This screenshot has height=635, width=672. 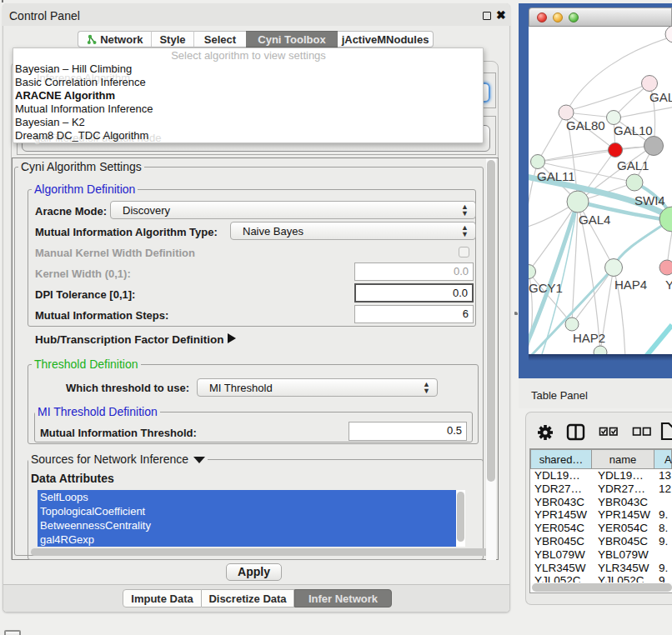 I want to click on svg-text: YM, so click(x=669, y=285).